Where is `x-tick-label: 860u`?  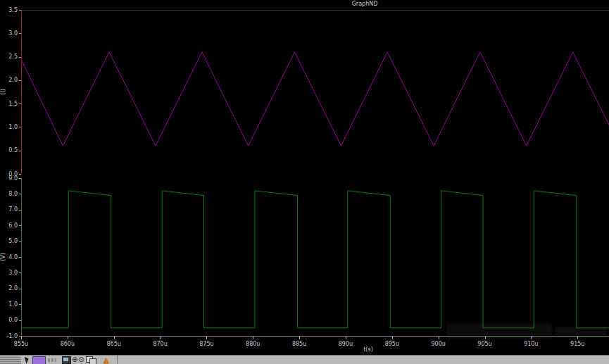 x-tick-label: 860u is located at coordinates (68, 344).